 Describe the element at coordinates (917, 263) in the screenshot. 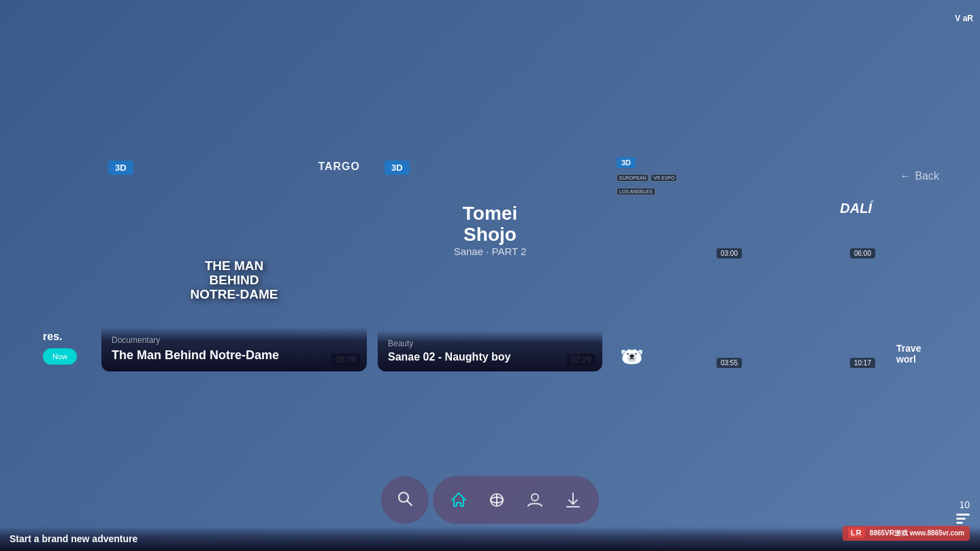

I see `card-partial-right: V aR Trave worl` at that location.